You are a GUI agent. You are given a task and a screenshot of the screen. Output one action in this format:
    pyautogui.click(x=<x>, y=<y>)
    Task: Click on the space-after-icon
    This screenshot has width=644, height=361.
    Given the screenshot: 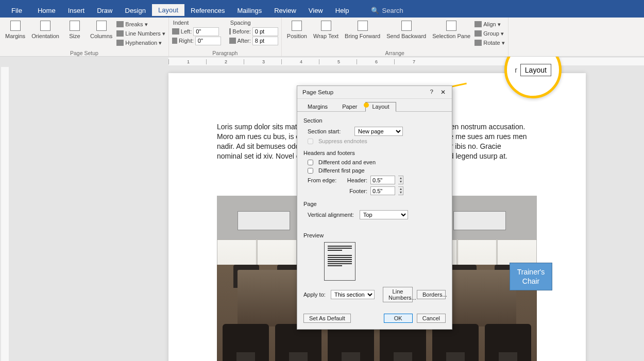 What is the action you would take?
    pyautogui.click(x=233, y=41)
    